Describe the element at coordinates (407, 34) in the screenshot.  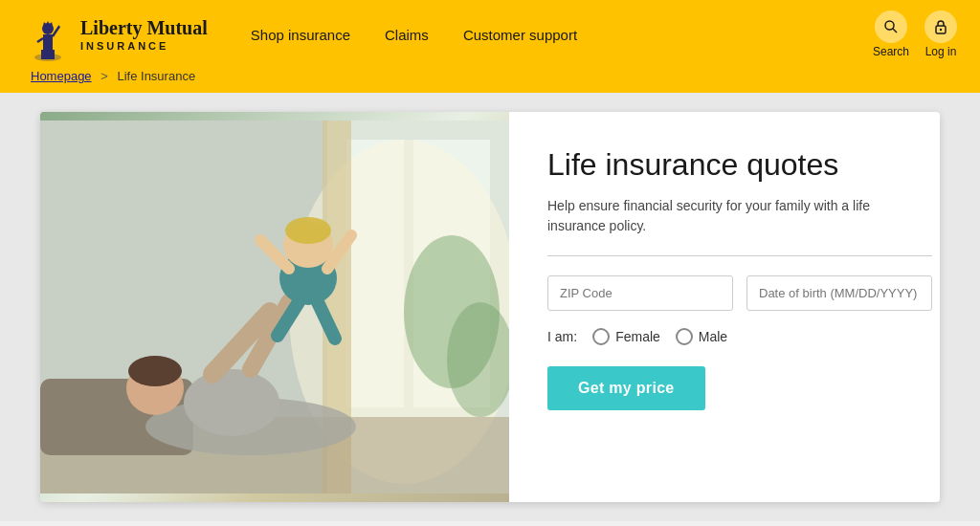
I see `nav-claims: Claims` at that location.